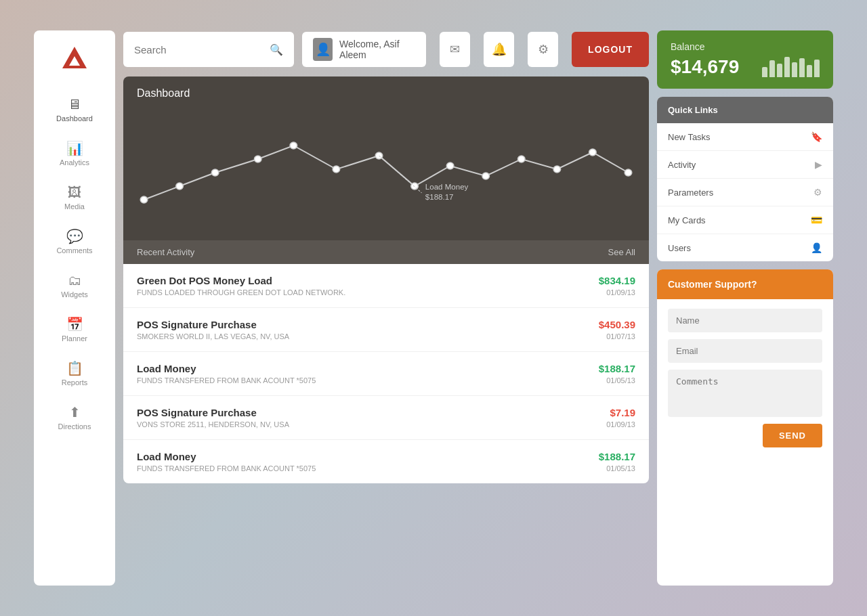 This screenshot has width=867, height=616. What do you see at coordinates (610, 49) in the screenshot?
I see `logout-button: LOGOUT` at bounding box center [610, 49].